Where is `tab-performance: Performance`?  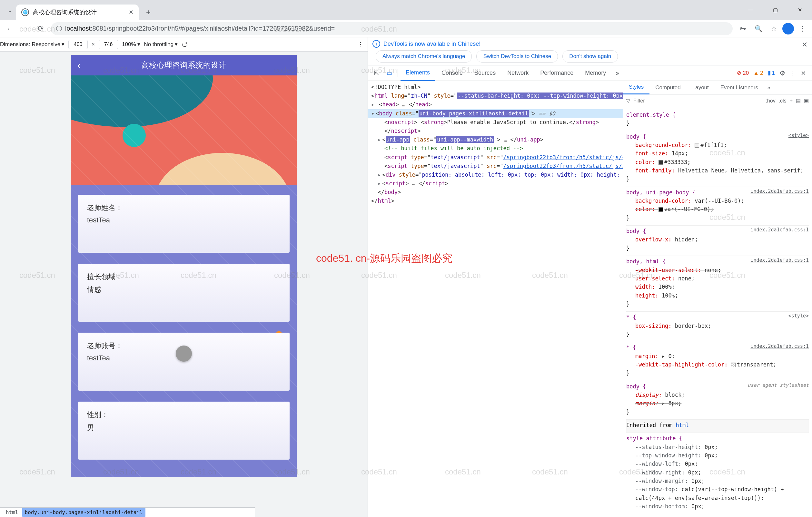
tab-performance: Performance is located at coordinates (557, 73).